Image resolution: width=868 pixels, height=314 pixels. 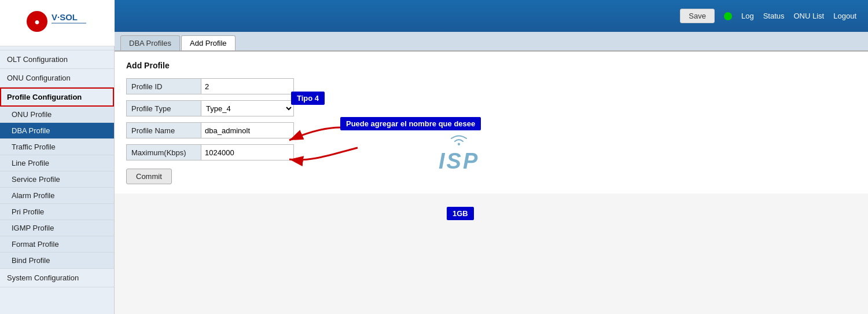 I want to click on sidebar-item-system-configuration: System Configuration, so click(x=57, y=278).